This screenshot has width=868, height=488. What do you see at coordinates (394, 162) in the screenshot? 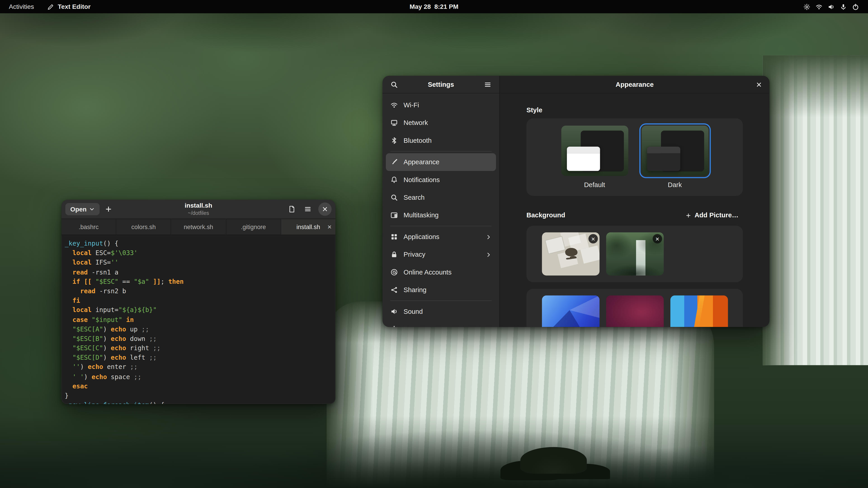
I see `appearance-icon` at bounding box center [394, 162].